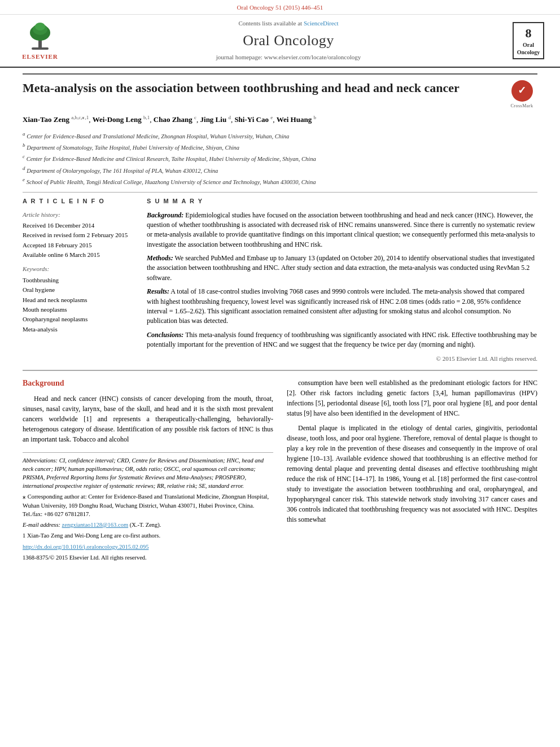 The image size is (560, 747). What do you see at coordinates (158, 291) in the screenshot?
I see `results-label: Results:` at bounding box center [158, 291].